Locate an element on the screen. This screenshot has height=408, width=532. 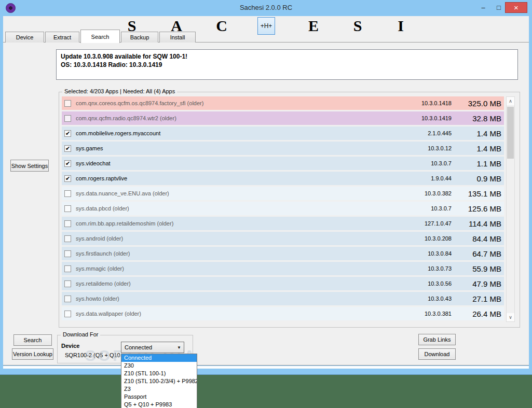
hidden-h-button: +H+ is located at coordinates (266, 26).